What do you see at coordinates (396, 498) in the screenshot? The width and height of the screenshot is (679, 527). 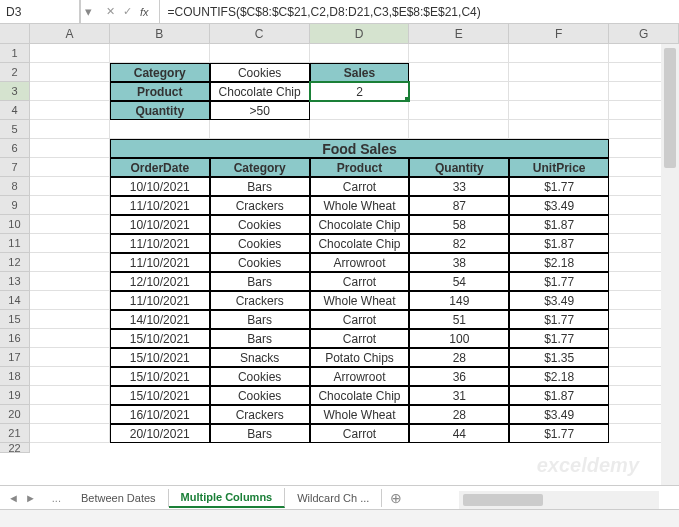 I see `add-sheet-icon: ⊕` at bounding box center [396, 498].